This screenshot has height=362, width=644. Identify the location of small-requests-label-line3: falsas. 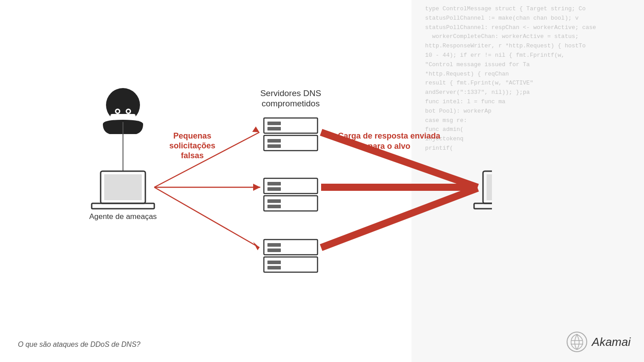
(192, 156).